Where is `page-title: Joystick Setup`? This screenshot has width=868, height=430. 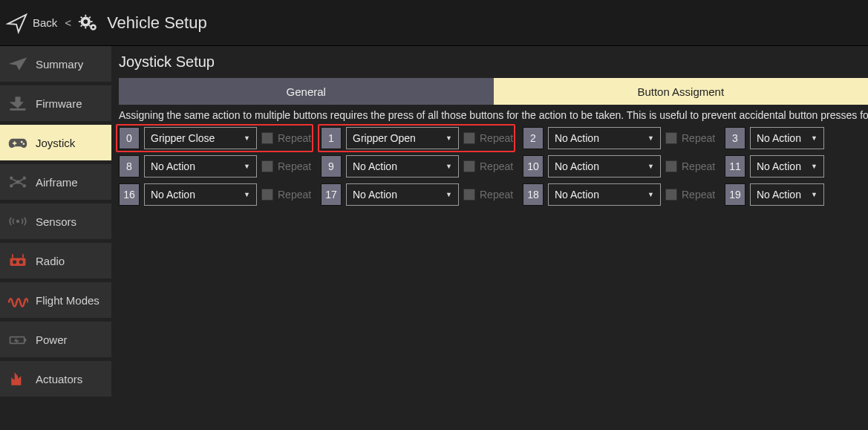 page-title: Joystick Setup is located at coordinates (493, 62).